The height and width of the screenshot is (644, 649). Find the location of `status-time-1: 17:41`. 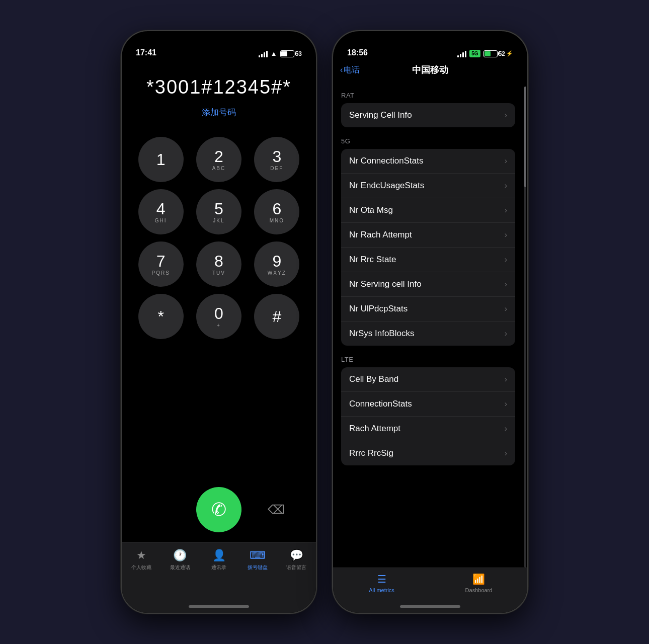

status-time-1: 17:41 is located at coordinates (146, 53).